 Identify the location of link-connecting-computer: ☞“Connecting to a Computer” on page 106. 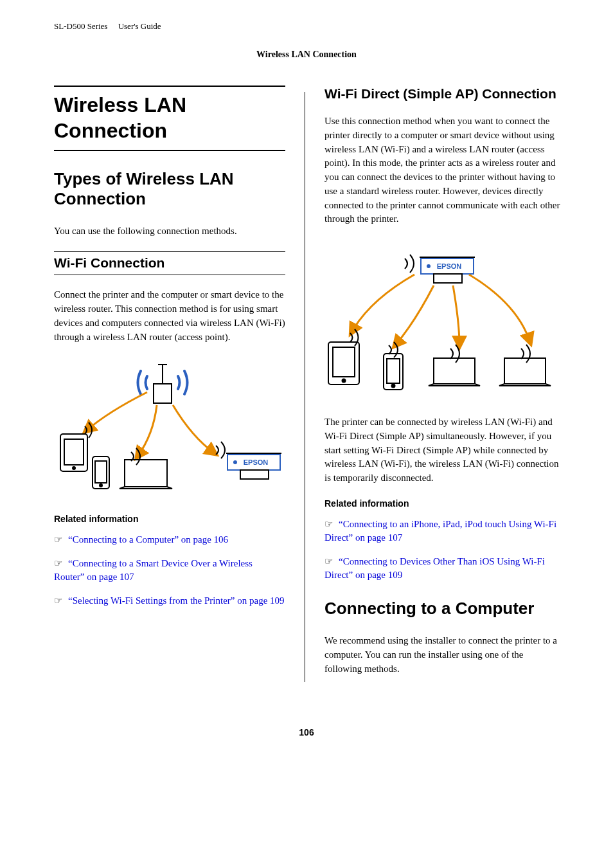
(170, 540).